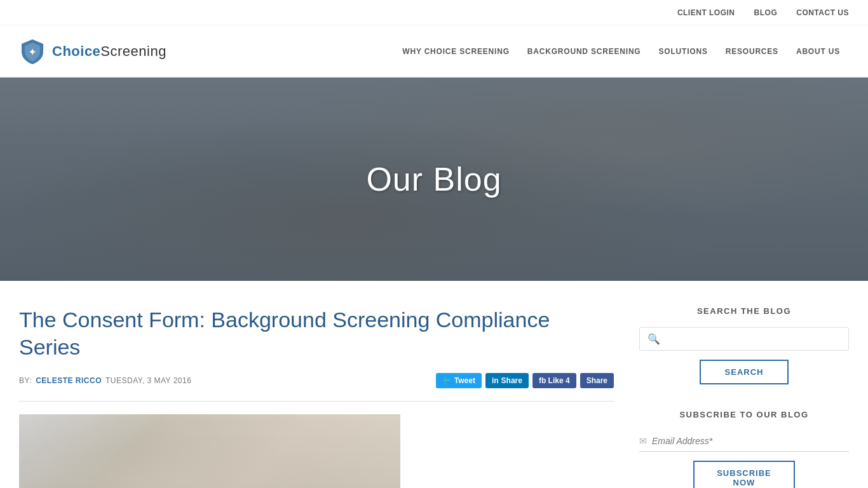 Image resolution: width=868 pixels, height=488 pixels. Describe the element at coordinates (643, 441) in the screenshot. I see `email-icon: ✉` at that location.